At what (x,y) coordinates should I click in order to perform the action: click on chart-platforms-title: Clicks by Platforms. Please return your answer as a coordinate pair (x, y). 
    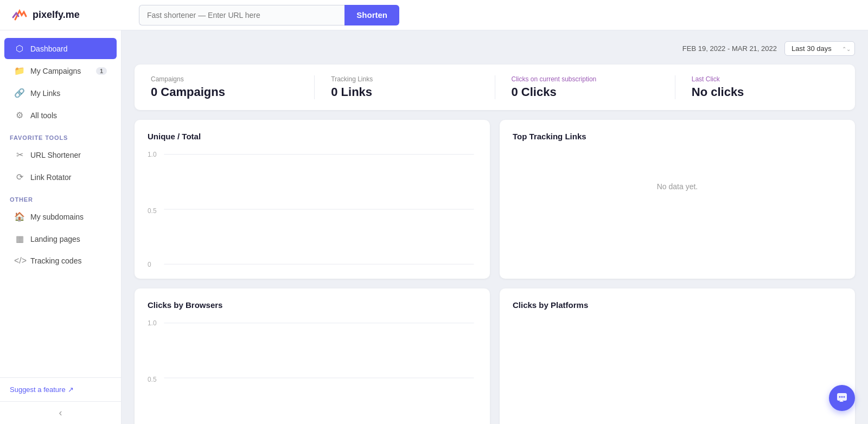
    Looking at the image, I should click on (677, 305).